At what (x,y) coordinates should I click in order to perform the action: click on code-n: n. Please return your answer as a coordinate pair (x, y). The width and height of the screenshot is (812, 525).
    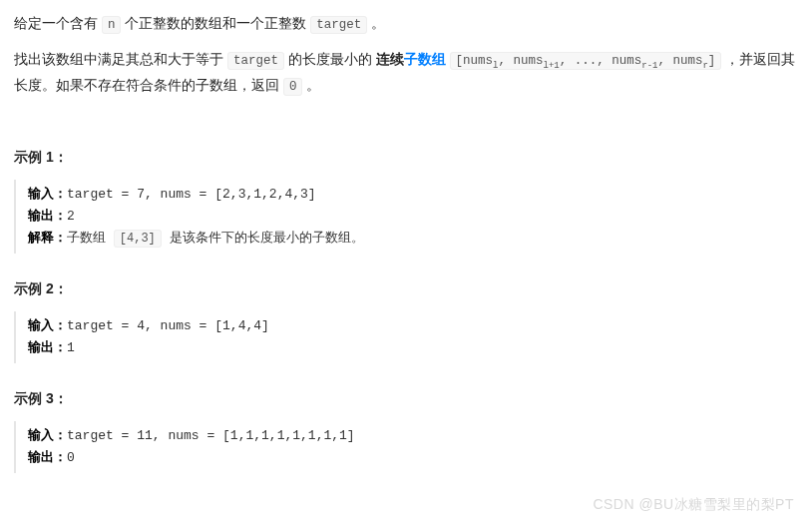
    Looking at the image, I should click on (112, 25).